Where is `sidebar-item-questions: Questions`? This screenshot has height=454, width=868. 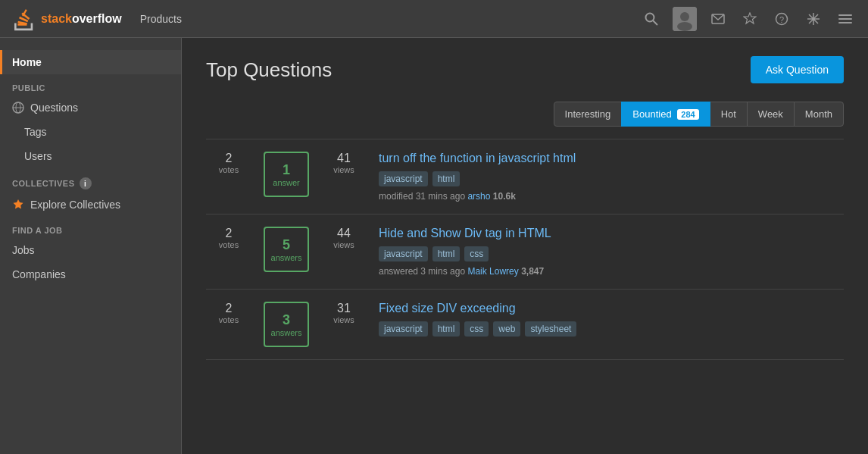 sidebar-item-questions: Questions is located at coordinates (91, 108).